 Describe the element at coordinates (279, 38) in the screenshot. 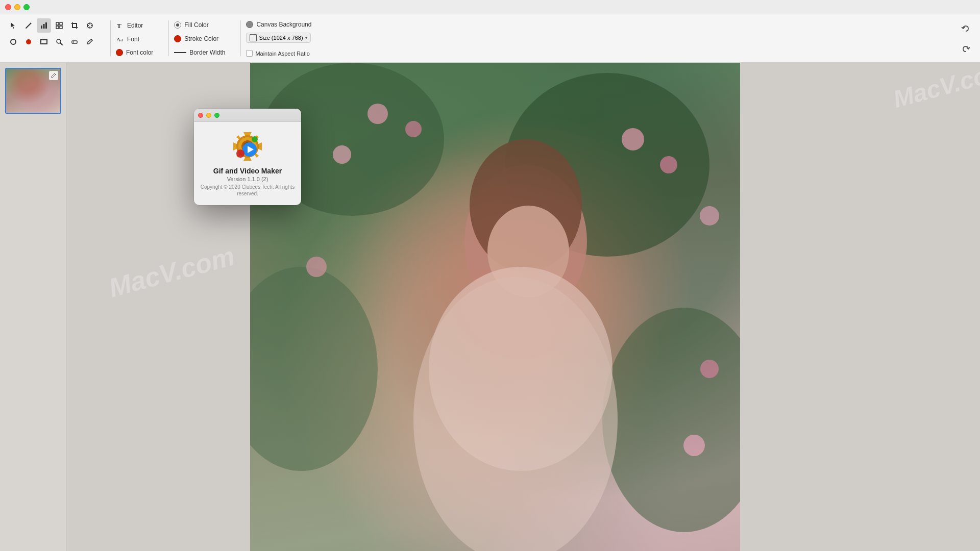

I see `canvas-size-item: Size (1024 x 768) ▾` at that location.